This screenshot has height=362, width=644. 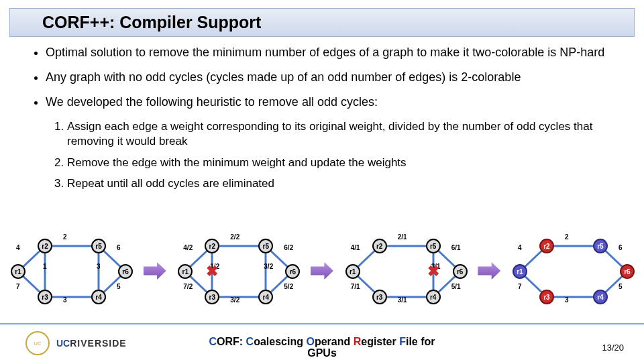 I want to click on uc-seal-icon: UC, so click(x=38, y=343).